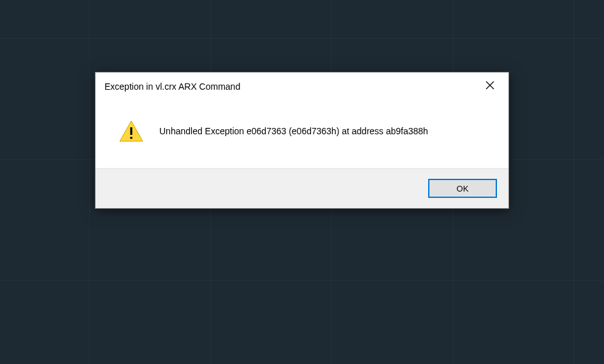 This screenshot has width=604, height=364. I want to click on dialog-titlebar: Exception in vl.crx ARX Command, so click(302, 87).